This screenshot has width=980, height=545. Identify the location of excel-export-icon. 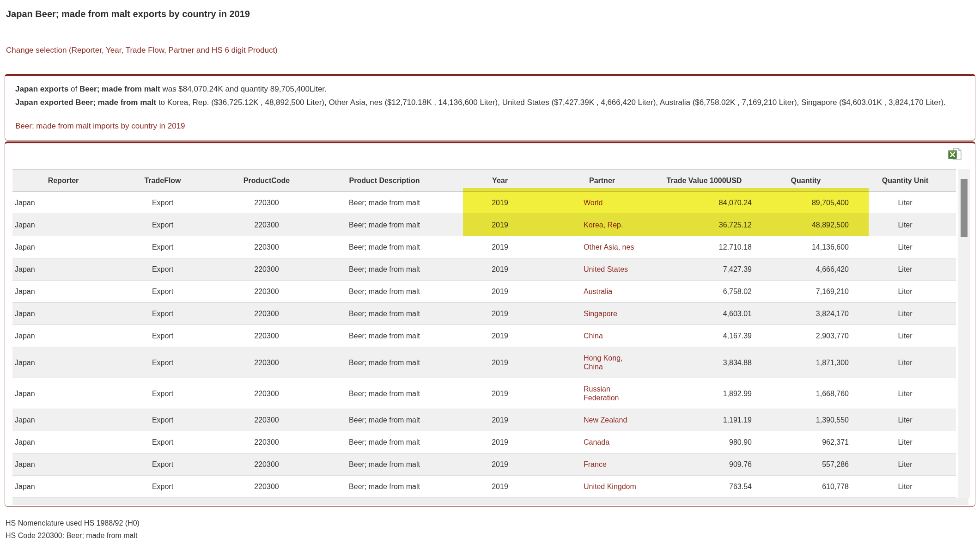
(955, 154).